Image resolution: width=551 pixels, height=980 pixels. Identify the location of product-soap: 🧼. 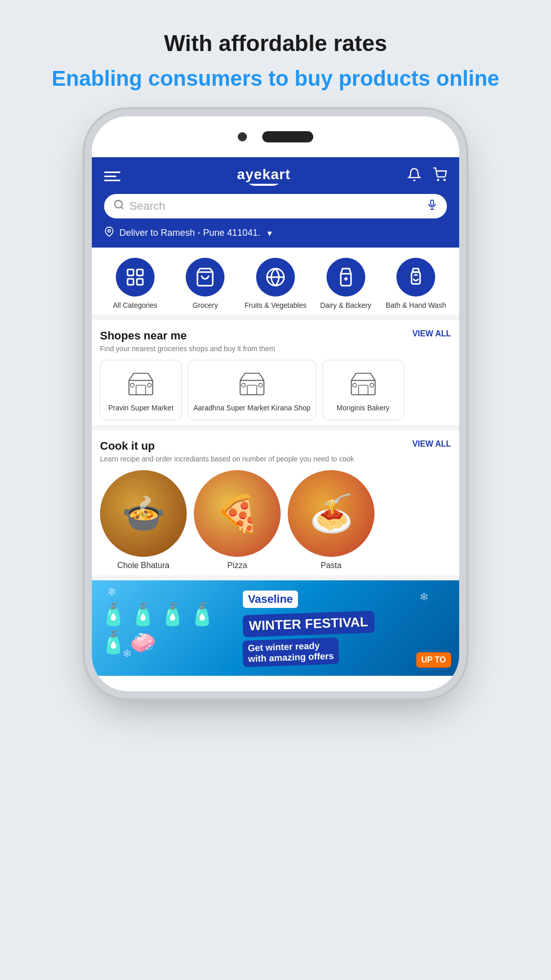
(143, 642).